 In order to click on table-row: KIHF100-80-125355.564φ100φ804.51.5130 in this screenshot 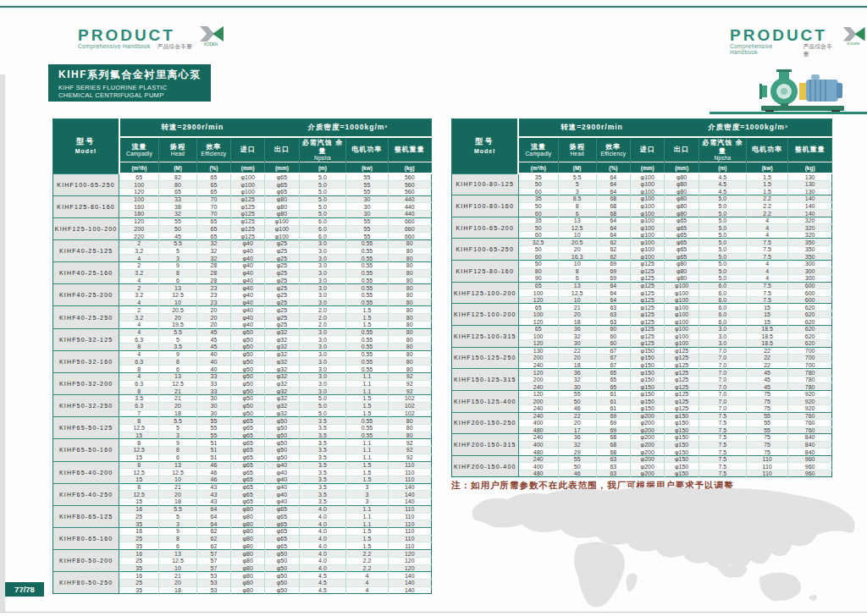, I will do `click(642, 178)`.